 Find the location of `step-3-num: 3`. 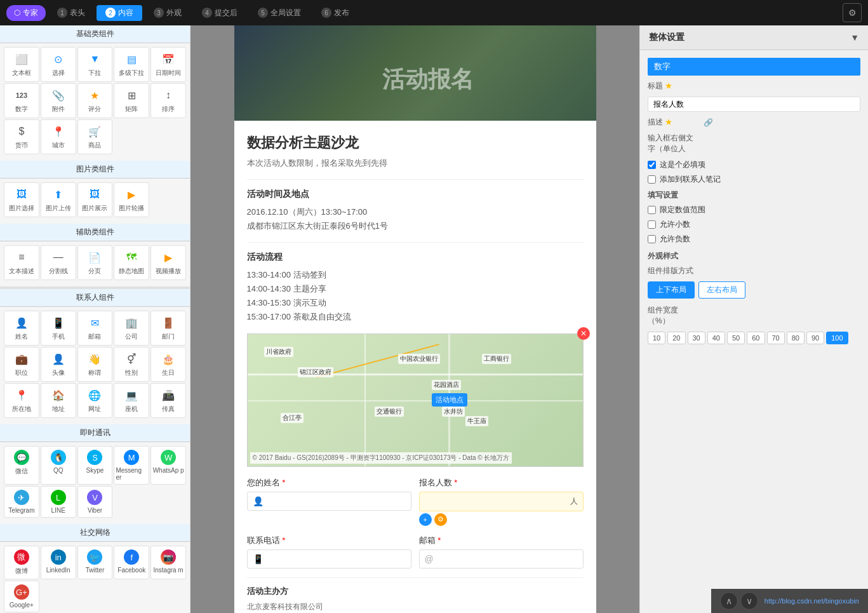

step-3-num: 3 is located at coordinates (159, 13).